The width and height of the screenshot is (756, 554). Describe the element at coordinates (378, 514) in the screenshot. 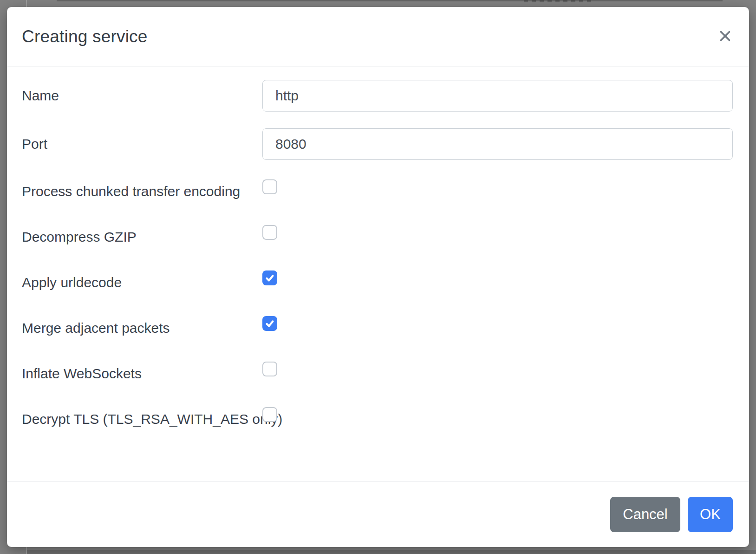

I see `dialog-footer: Cancel OK` at that location.